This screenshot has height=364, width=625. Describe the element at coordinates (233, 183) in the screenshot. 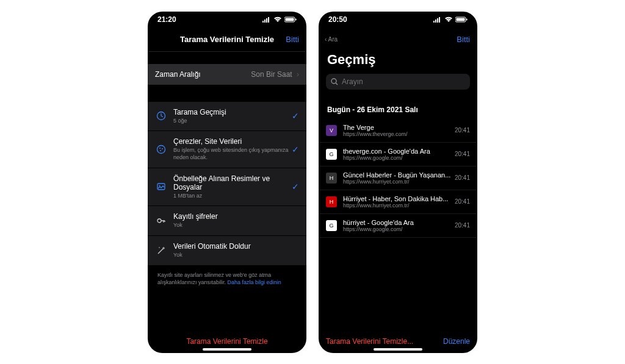

I see `row-title: Önbelleğe Alınan Resimler ve Dosyalar` at that location.